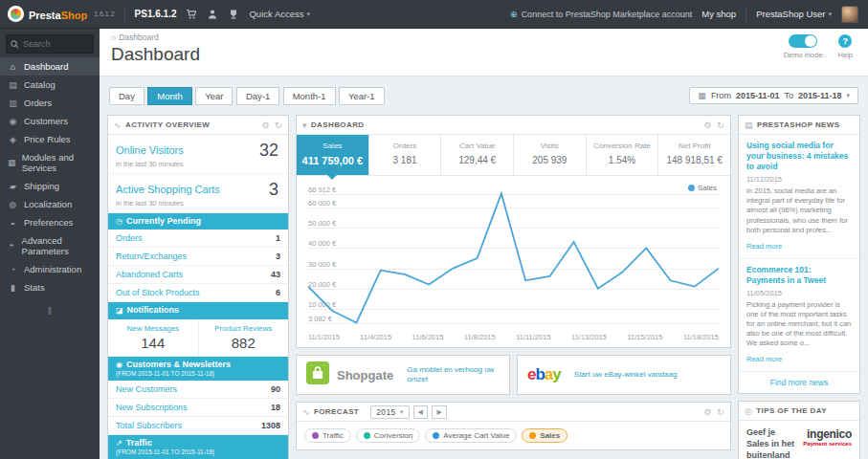 The height and width of the screenshot is (459, 868). Describe the element at coordinates (805, 411) in the screenshot. I see `panel-title: TIPS OF THE DAY` at that location.